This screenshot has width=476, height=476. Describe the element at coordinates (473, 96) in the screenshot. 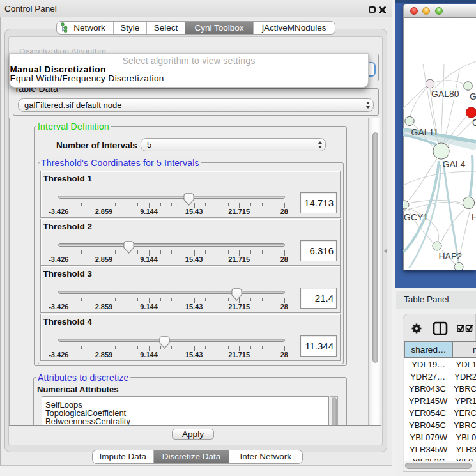

I see `svg-text: GA` at that location.